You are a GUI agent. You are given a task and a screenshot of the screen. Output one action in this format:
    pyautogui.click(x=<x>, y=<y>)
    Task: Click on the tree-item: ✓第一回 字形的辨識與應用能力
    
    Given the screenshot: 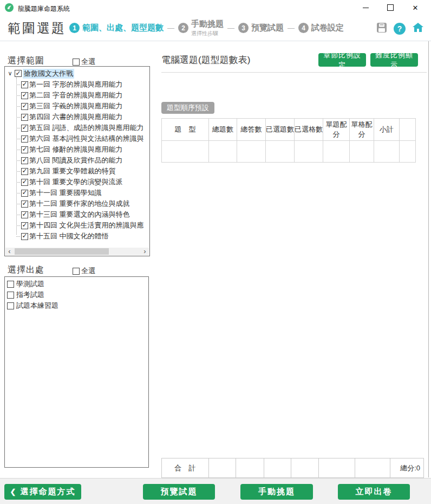 What is the action you would take?
    pyautogui.click(x=83, y=85)
    